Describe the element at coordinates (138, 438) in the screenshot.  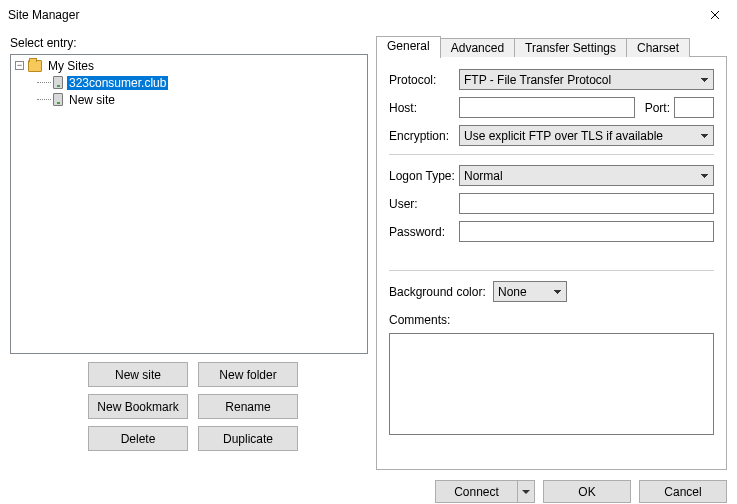
I see `delete-button: Delete` at that location.